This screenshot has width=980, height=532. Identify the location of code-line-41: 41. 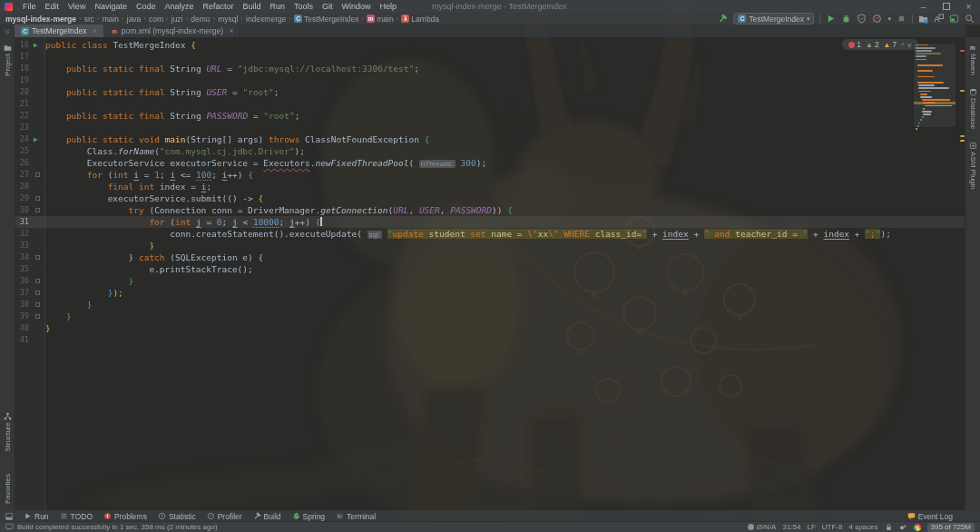
(490, 340).